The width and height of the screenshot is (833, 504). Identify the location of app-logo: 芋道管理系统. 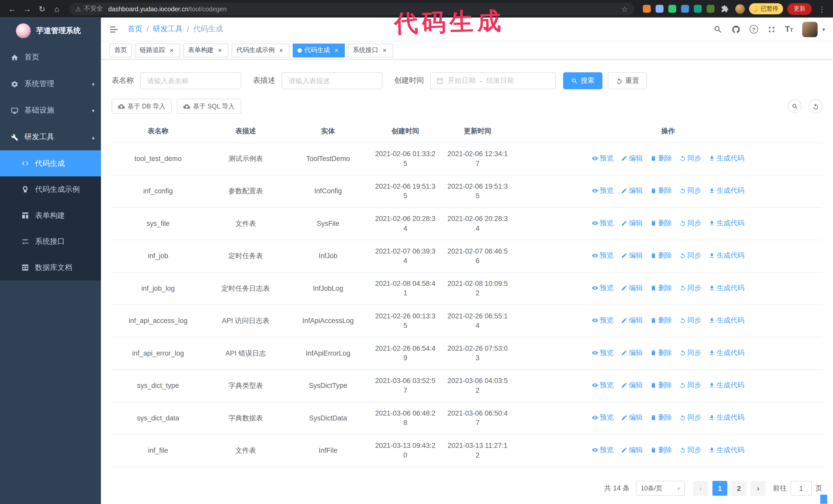
(51, 31).